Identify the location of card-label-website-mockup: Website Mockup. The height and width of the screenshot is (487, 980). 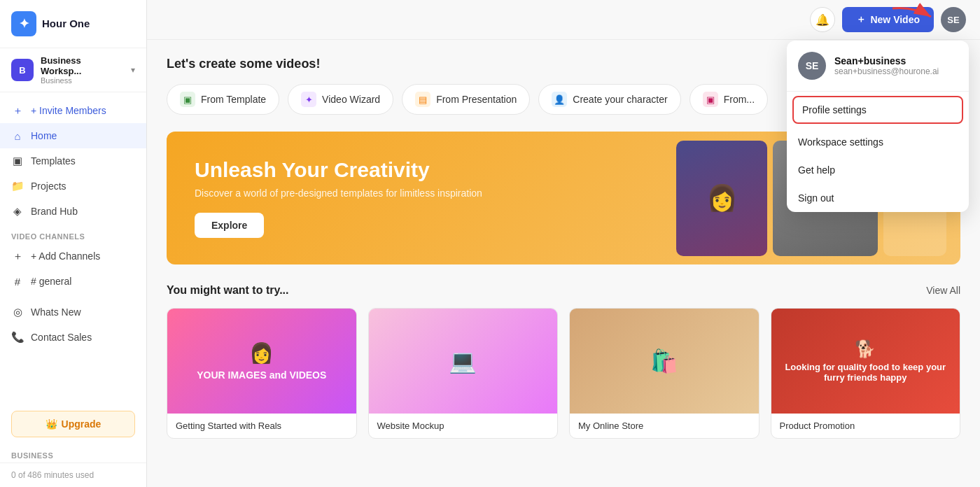
(463, 425).